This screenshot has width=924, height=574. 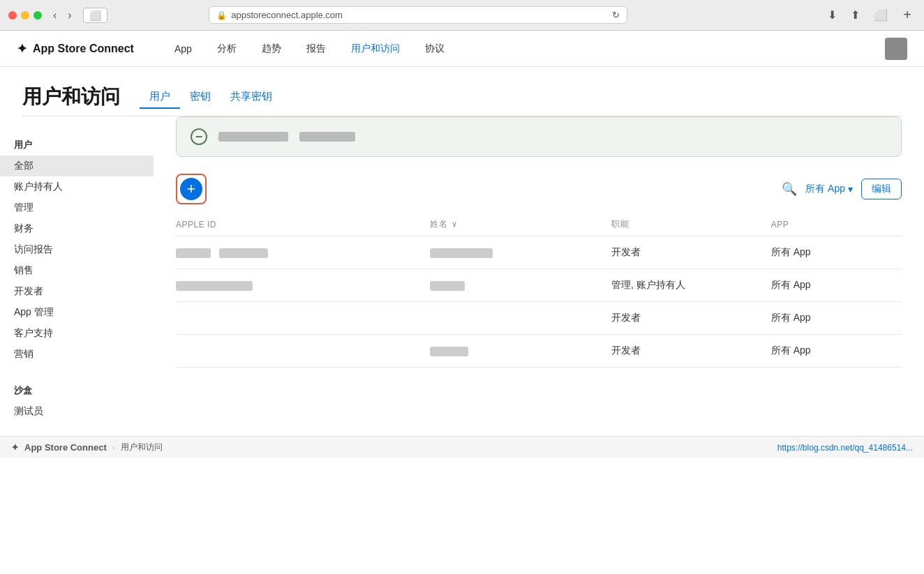 What do you see at coordinates (691, 225) in the screenshot?
I see `col-header-role: 职能` at bounding box center [691, 225].